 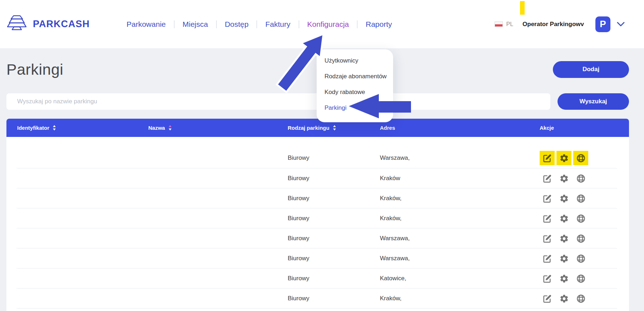 I want to click on column-label: Adres, so click(x=387, y=128).